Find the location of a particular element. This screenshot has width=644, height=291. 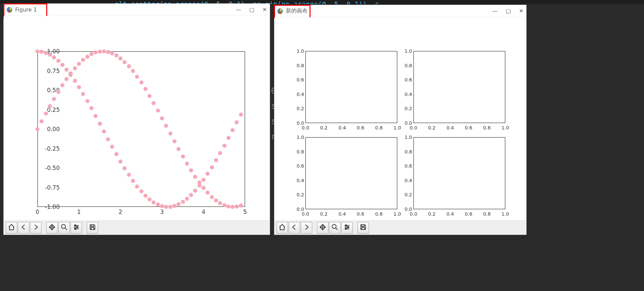

titlebar: 新的画布 — ▢ ✕ is located at coordinates (400, 11).